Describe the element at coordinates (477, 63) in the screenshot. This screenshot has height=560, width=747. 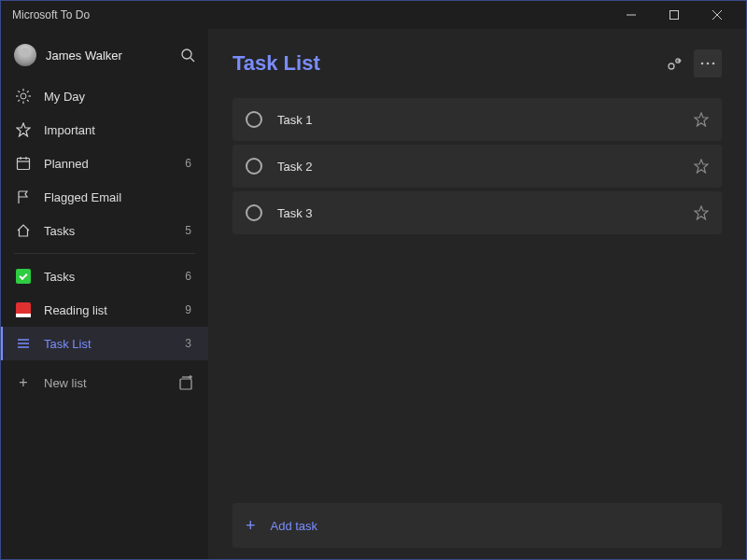
I see `content-header: Task List` at that location.